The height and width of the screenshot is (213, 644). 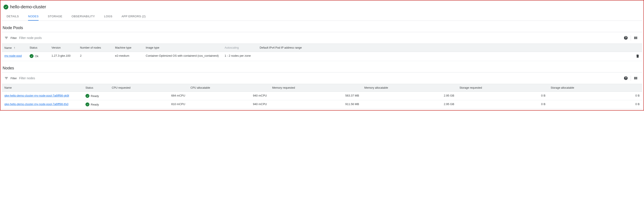 What do you see at coordinates (128, 56) in the screenshot?
I see `node-pool-machine-type: e2-medium` at bounding box center [128, 56].